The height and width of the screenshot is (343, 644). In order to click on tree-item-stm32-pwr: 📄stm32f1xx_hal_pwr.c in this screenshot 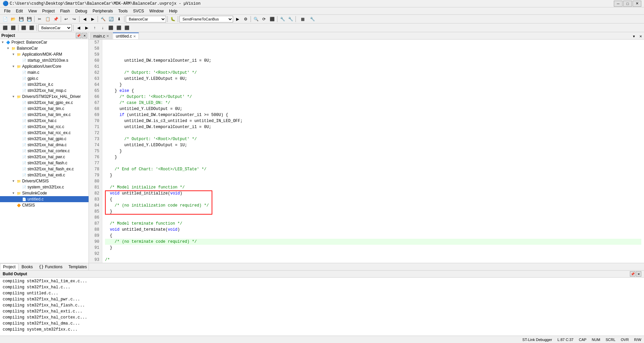, I will do `click(44, 157)`.